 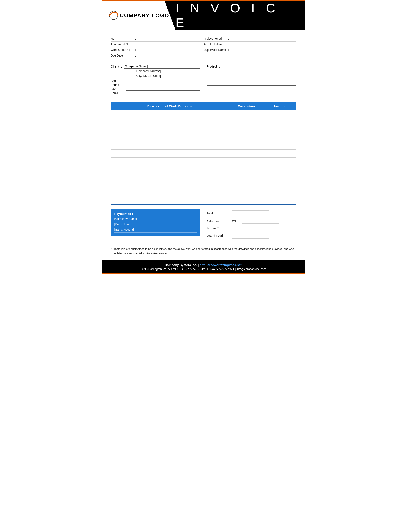 What do you see at coordinates (136, 50) in the screenshot?
I see `colon-workorder: :` at bounding box center [136, 50].